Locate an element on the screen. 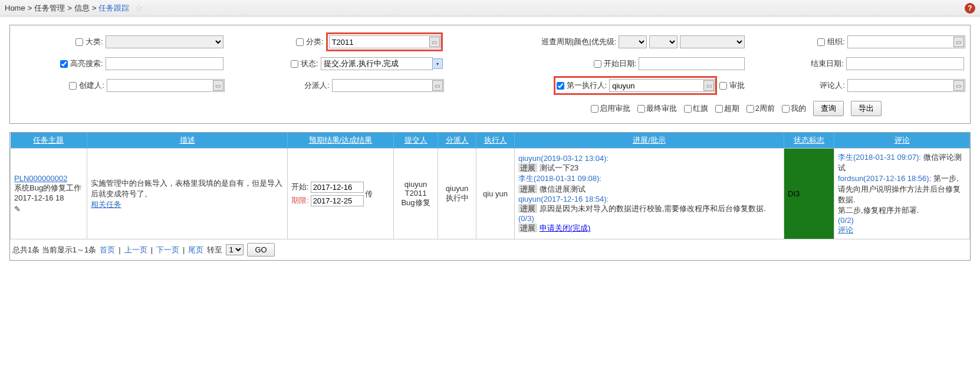 The height and width of the screenshot is (378, 980). two-weeks-label: 2周前 is located at coordinates (765, 109).